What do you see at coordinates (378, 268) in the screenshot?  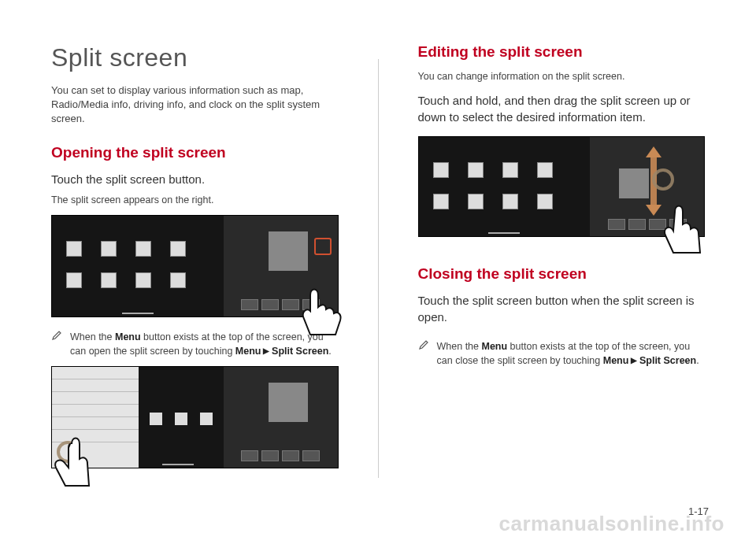 I see `column-divider` at bounding box center [378, 268].